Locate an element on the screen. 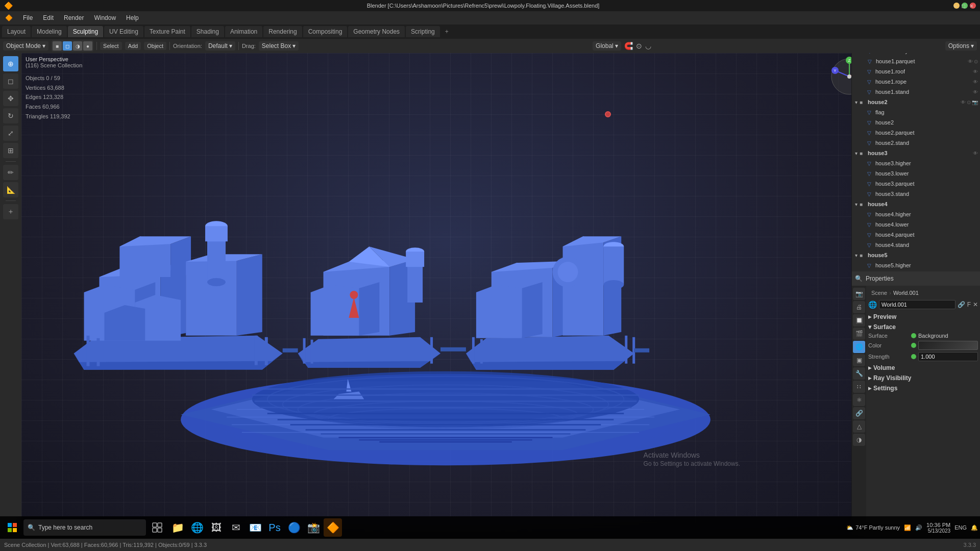  volume-icon: 🔊 is located at coordinates (919, 528).